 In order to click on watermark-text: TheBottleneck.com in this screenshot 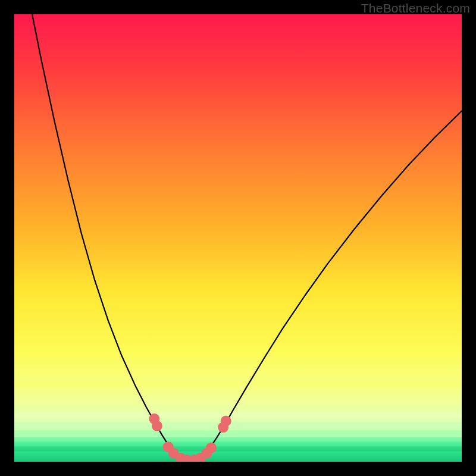, I will do `click(415, 8)`.